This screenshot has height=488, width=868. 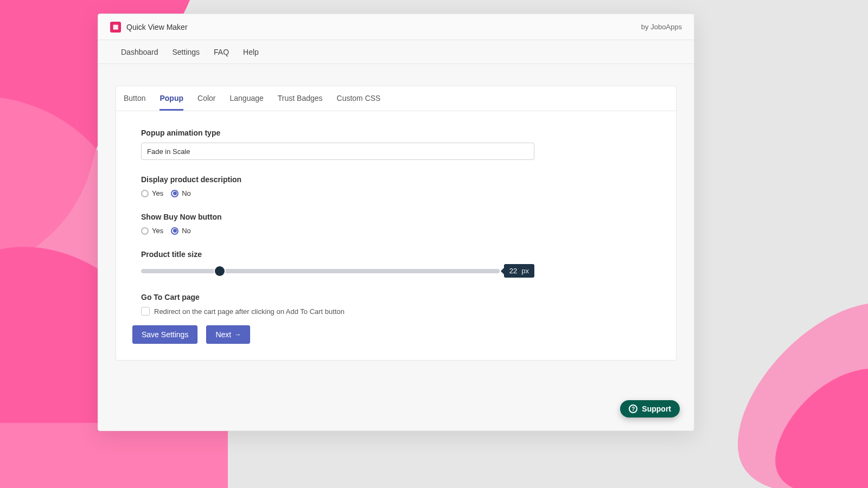 What do you see at coordinates (525, 271) in the screenshot?
I see `slider-unit: px` at bounding box center [525, 271].